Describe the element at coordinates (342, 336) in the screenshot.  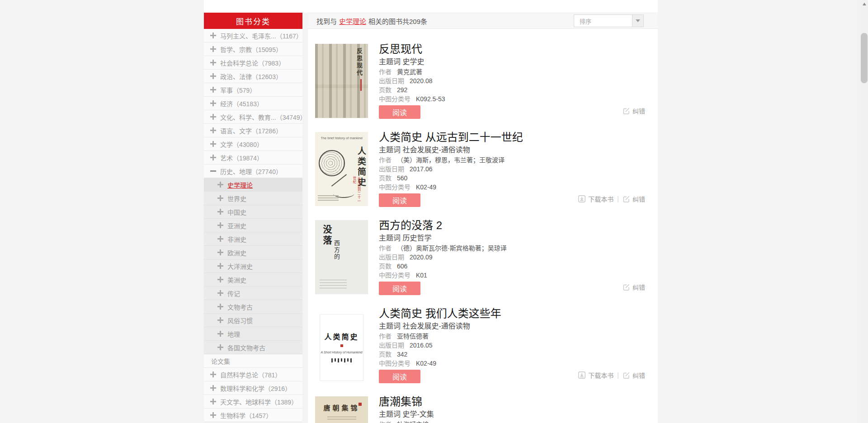
I see `cover-title: 人类简史` at that location.